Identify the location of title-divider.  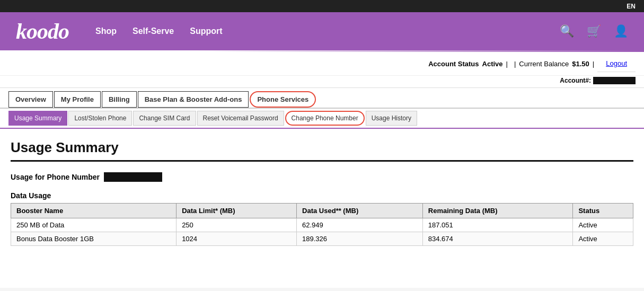
(322, 161).